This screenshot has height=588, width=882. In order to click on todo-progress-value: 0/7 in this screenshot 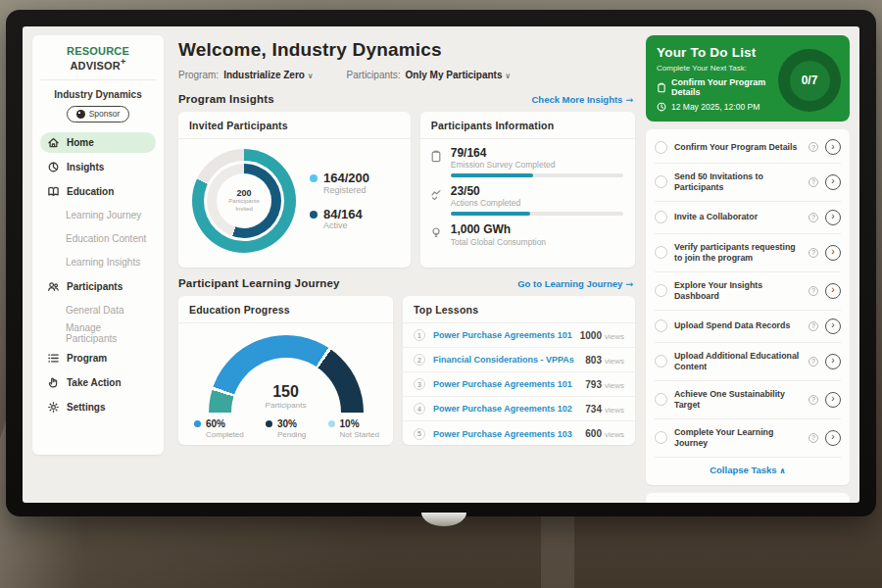, I will do `click(809, 80)`.